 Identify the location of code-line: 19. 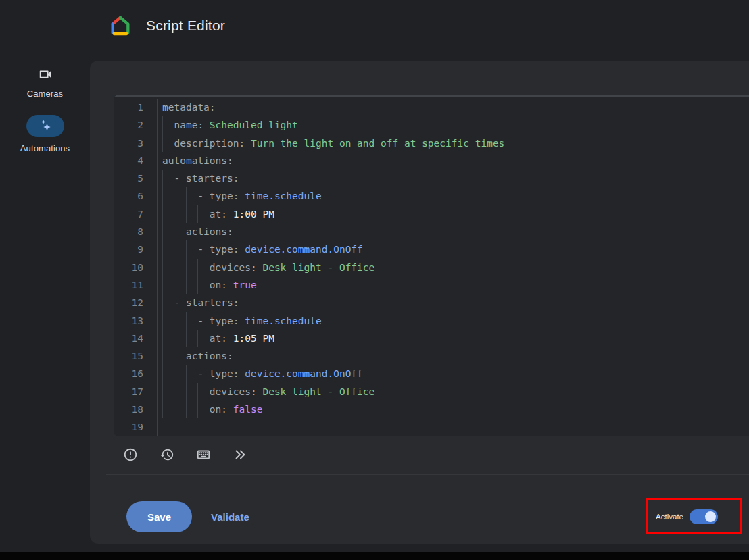
(431, 427).